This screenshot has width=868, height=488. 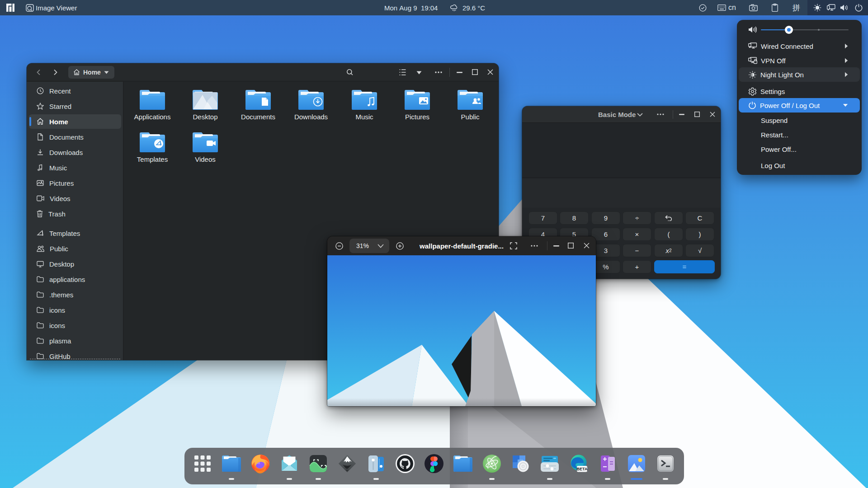 I want to click on svg-text: BETA, so click(x=582, y=469).